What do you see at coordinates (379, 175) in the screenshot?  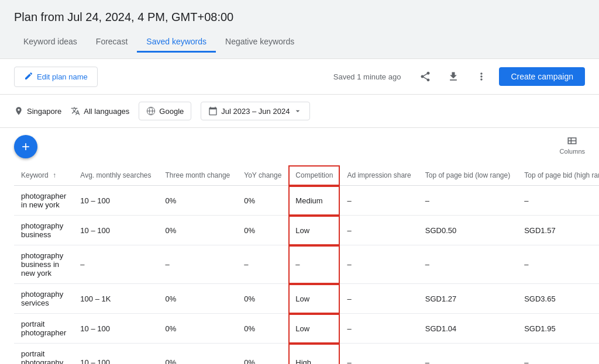 I see `col-ad-impression: Ad impression share` at bounding box center [379, 175].